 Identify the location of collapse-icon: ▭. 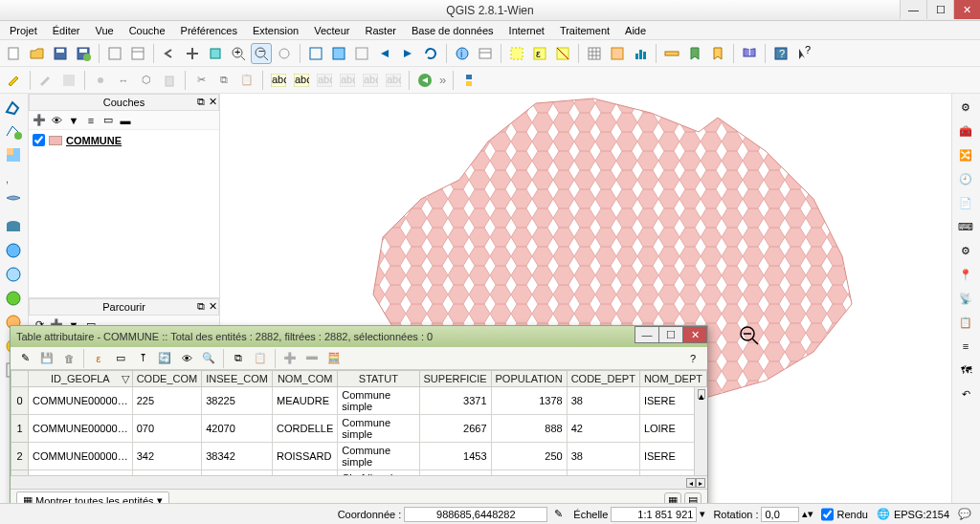
(108, 120).